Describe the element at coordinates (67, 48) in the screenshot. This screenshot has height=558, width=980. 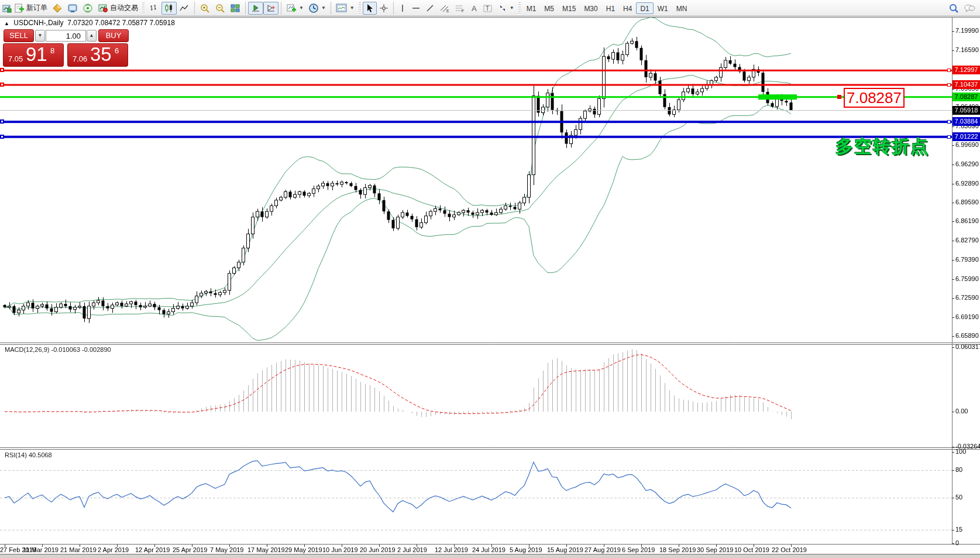
I see `one-click-trade-panel: SELL ▼ ▲ BUY 7.05 91 8 7.06 35 6` at that location.